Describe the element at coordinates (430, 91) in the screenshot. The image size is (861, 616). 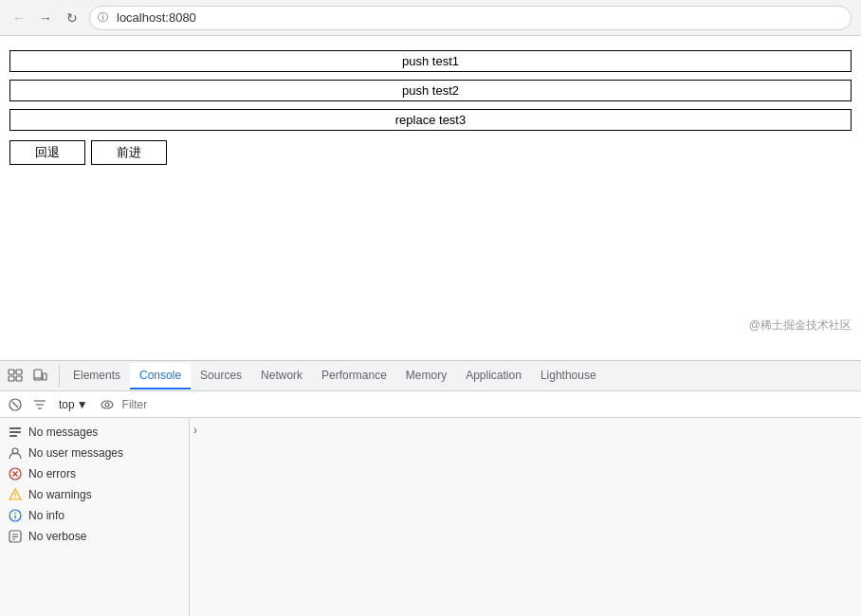
I see `push-test2-button: push test2` at that location.